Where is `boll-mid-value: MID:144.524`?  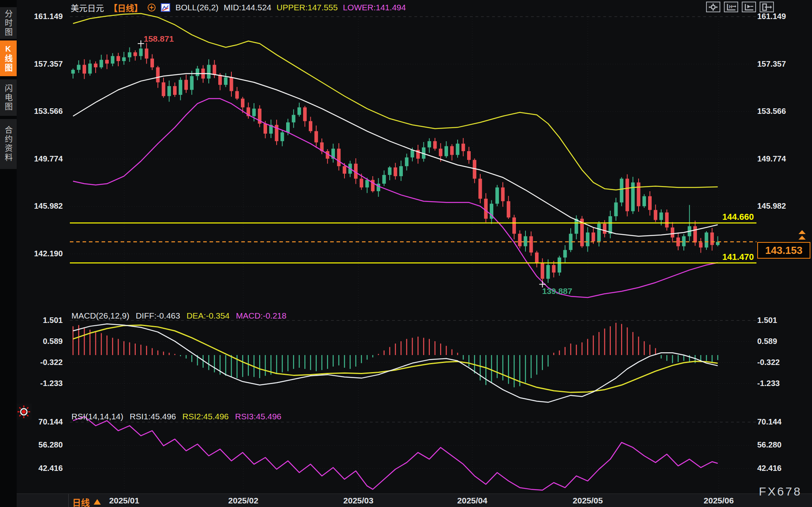 boll-mid-value: MID:144.524 is located at coordinates (248, 8).